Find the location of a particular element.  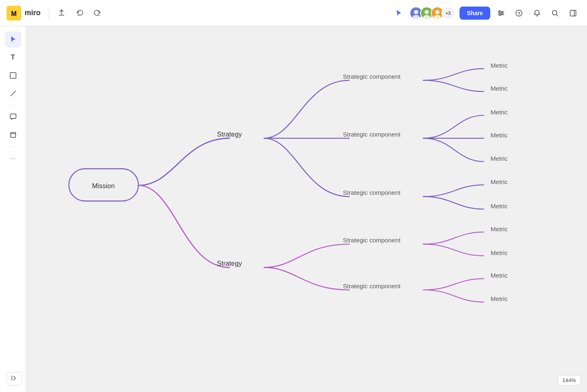

collaborator-avatars: +3 is located at coordinates (432, 13).